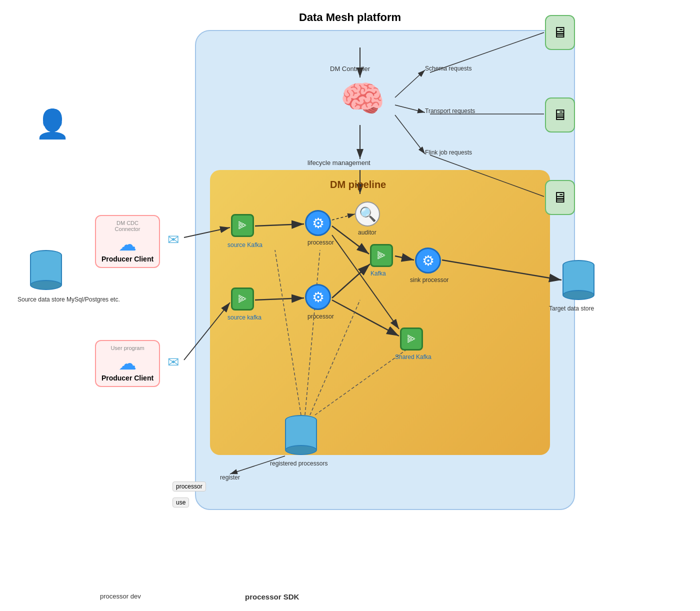  Describe the element at coordinates (128, 242) in the screenshot. I see `producer-client-1-box: DM CDCConnector ☁ Producer Client` at that location.